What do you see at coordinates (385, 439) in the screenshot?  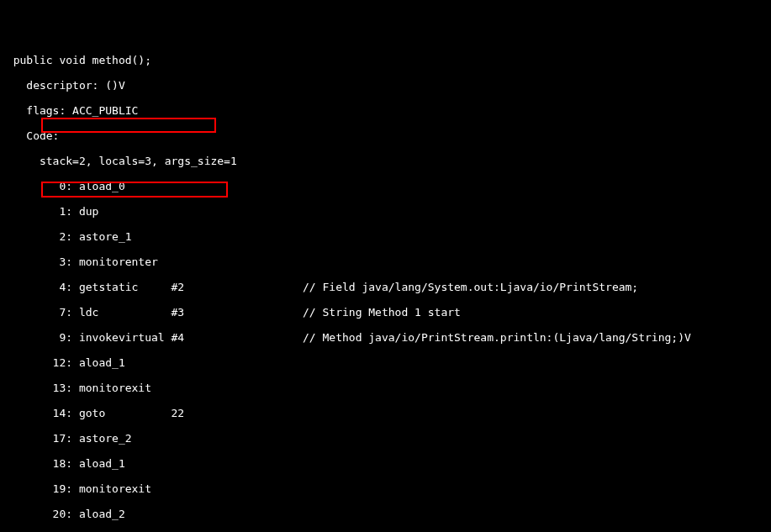 I see `code-line: 17: astore_2` at bounding box center [385, 439].